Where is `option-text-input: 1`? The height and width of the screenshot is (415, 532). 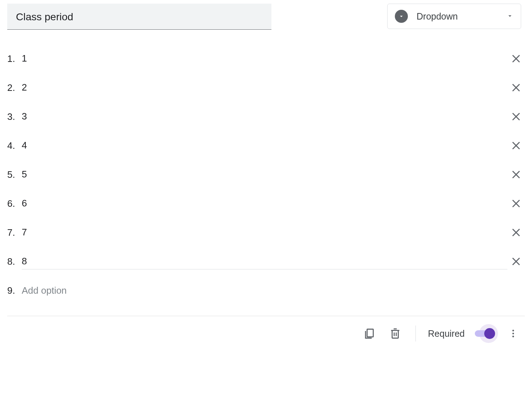 option-text-input: 1 is located at coordinates (265, 59).